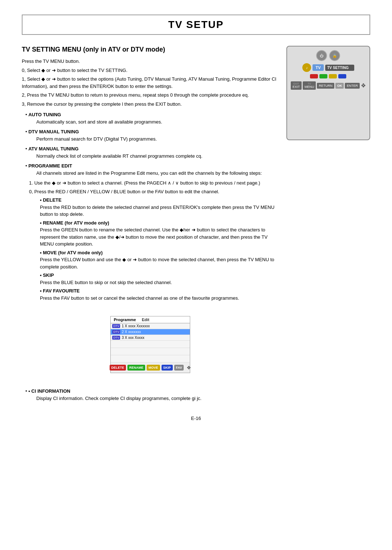 Image resolution: width=392 pixels, height=550 pixels. Describe the element at coordinates (118, 368) in the screenshot. I see `delete-btn: DELETE` at that location.